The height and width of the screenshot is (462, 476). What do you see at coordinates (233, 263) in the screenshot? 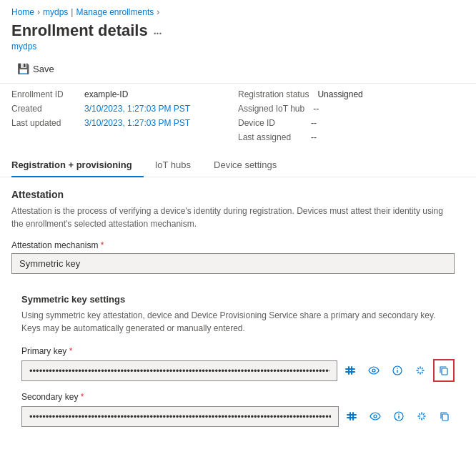
I see `attestation-mechanism-select: Symmetric key` at bounding box center [233, 263].